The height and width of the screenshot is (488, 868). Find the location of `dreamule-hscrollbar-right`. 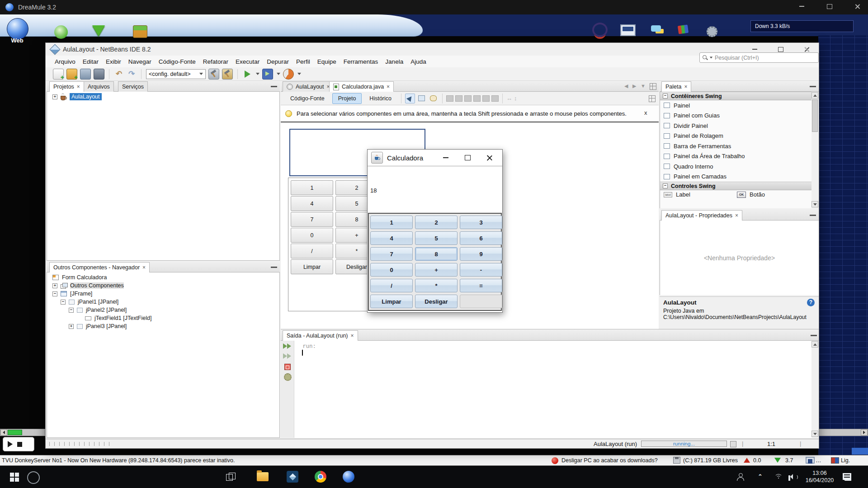

dreamule-hscrollbar-right is located at coordinates (843, 432).